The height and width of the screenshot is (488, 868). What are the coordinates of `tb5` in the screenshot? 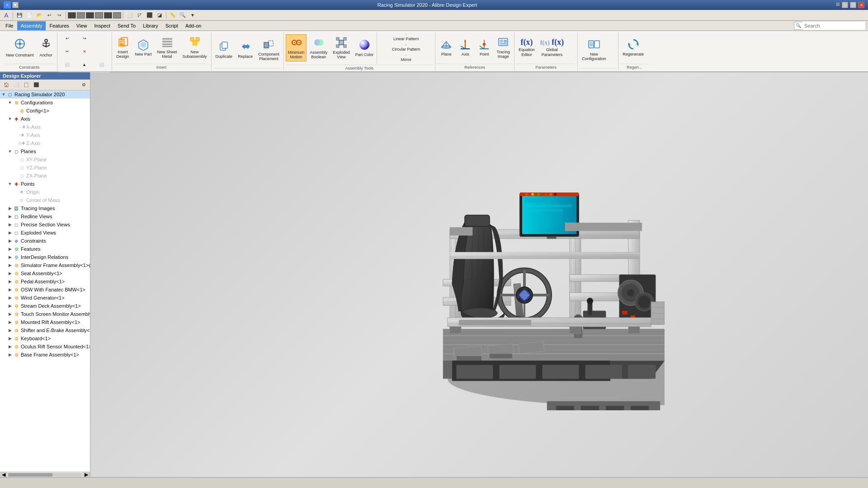 It's located at (108, 15).